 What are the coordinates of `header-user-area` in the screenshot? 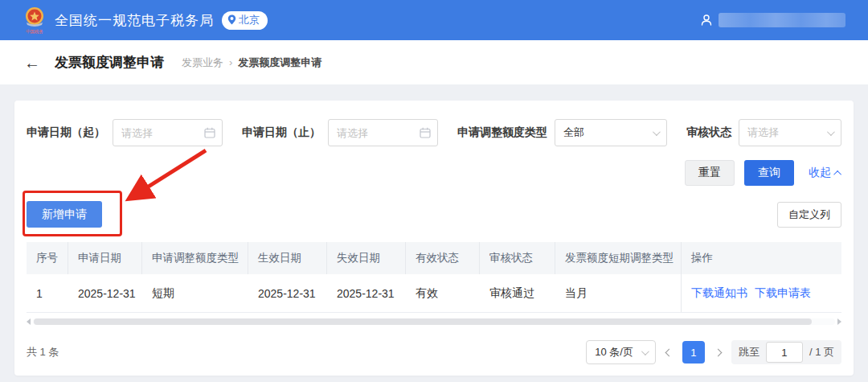 It's located at (773, 20).